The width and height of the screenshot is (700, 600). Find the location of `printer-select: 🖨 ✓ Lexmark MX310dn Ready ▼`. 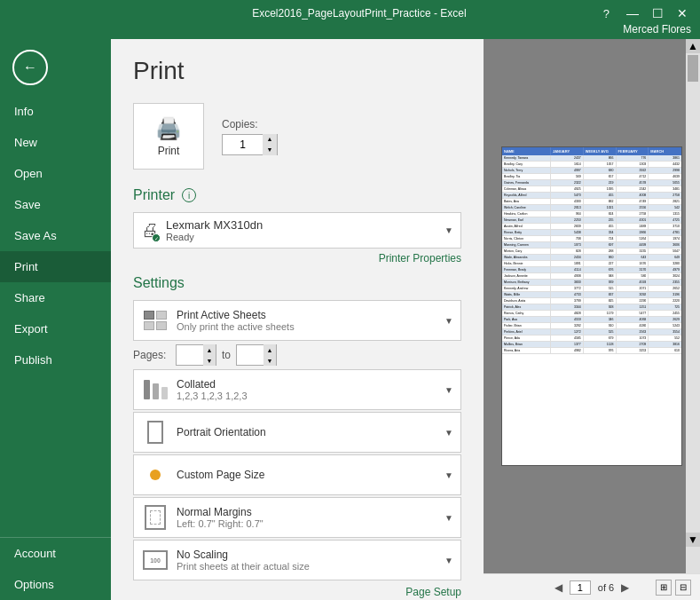

printer-select: 🖨 ✓ Lexmark MX310dn Ready ▼ is located at coordinates (297, 231).